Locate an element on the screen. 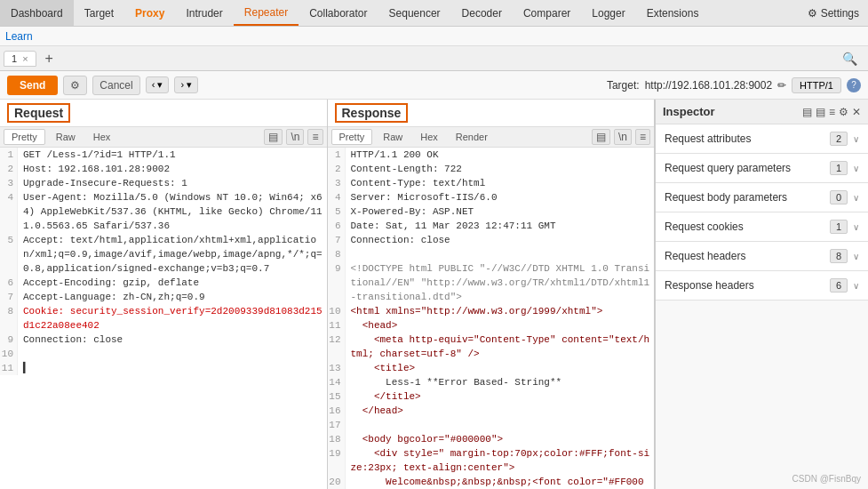 The image size is (868, 489). learn-link: Learn is located at coordinates (20, 36).